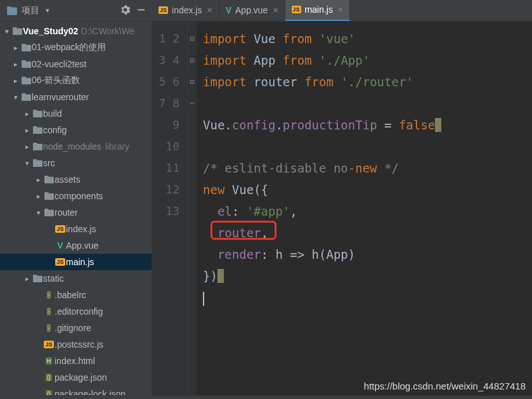  I want to click on line-gutter: 1 2 3 4 5 6 7 8 9 10 11 12 13, so click(170, 208).